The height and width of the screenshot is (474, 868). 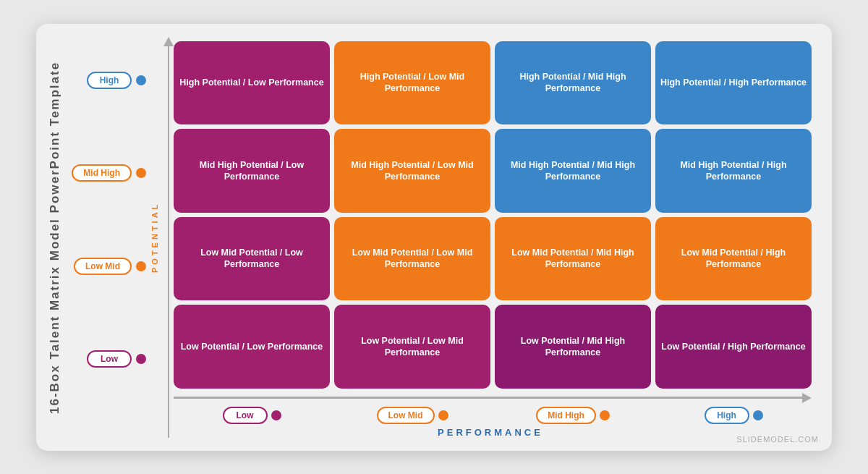 I want to click on x-axis-title: PERFORMANCE, so click(x=490, y=433).